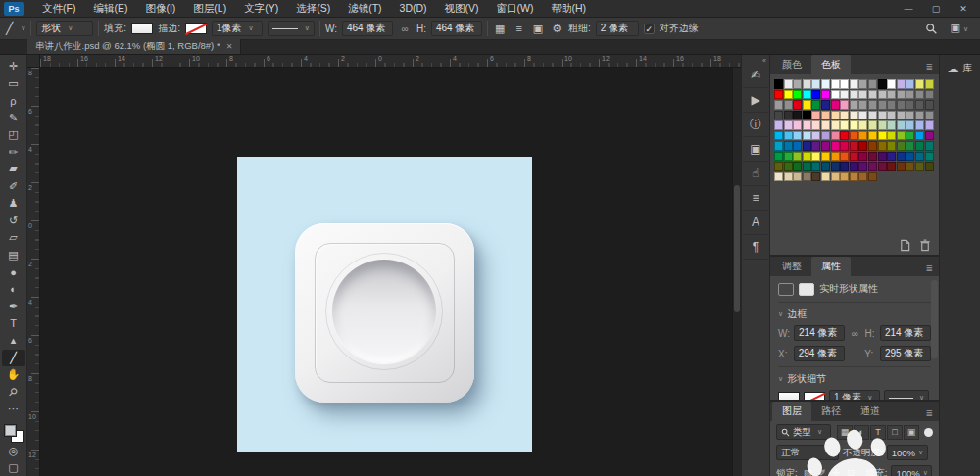  I want to click on fill-swatch, so click(142, 28).